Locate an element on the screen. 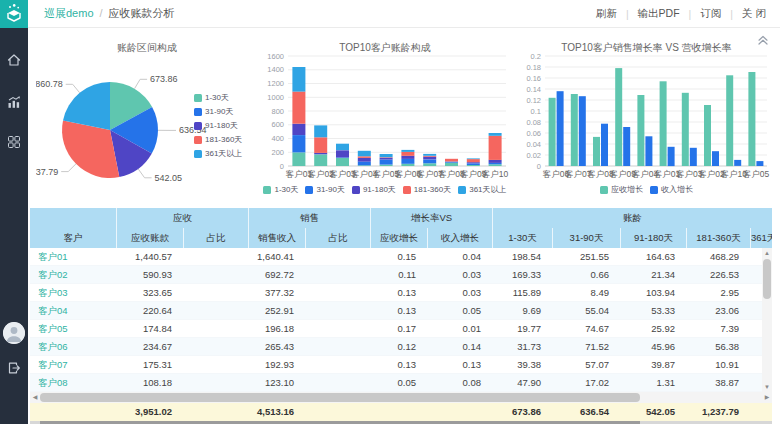  customer-link: 客户08 is located at coordinates (73, 382).